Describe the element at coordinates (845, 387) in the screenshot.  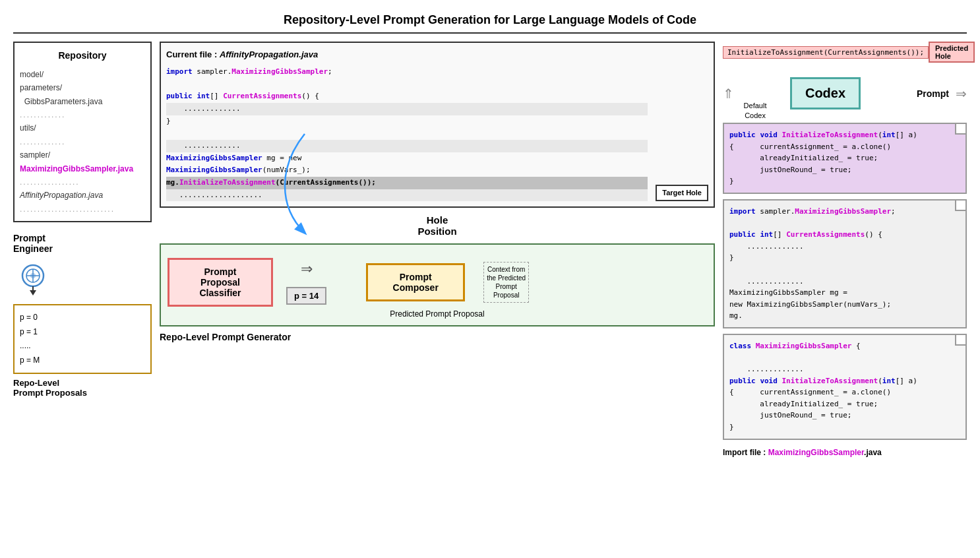
I see `code-block-class: class MaximizingGibbsSampler { .........…` at that location.